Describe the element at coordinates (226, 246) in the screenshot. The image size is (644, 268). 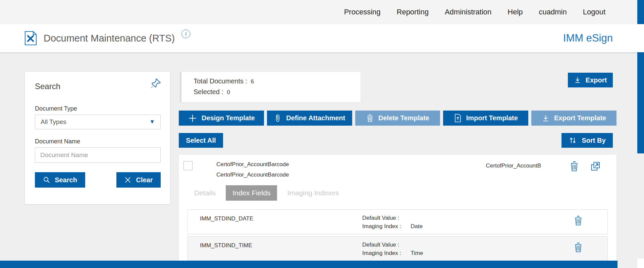
I see `index-field-name: IMM_STDIND_TIME` at that location.